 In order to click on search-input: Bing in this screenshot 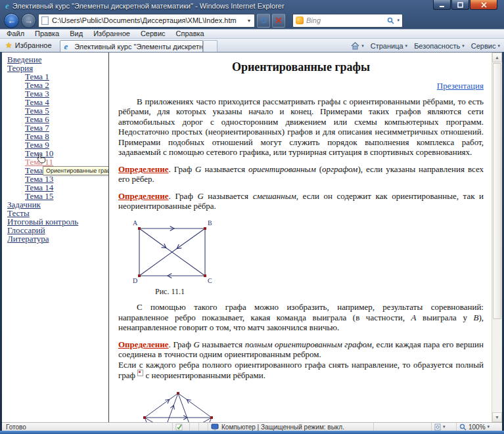, I will do `click(346, 20)`.